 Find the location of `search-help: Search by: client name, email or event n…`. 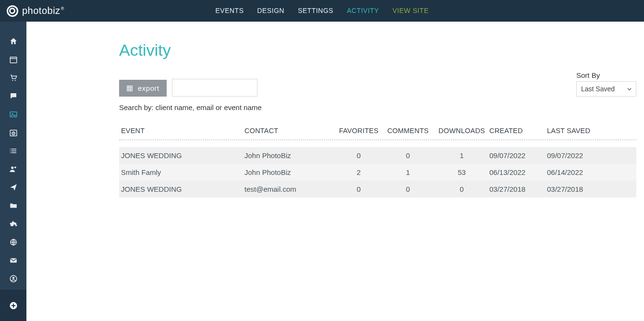

search-help: Search by: client name, email or event n… is located at coordinates (377, 108).